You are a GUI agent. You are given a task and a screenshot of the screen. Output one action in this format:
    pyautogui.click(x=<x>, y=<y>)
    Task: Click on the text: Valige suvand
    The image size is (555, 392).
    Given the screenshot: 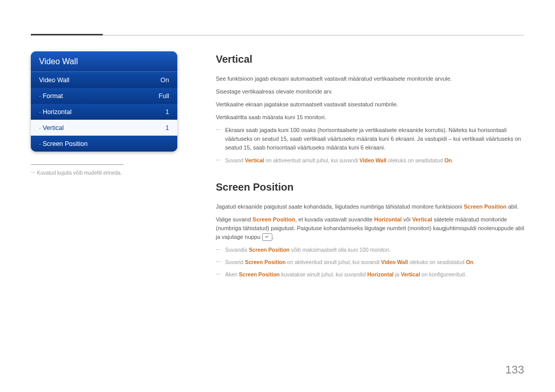 What is the action you would take?
    pyautogui.click(x=234, y=219)
    